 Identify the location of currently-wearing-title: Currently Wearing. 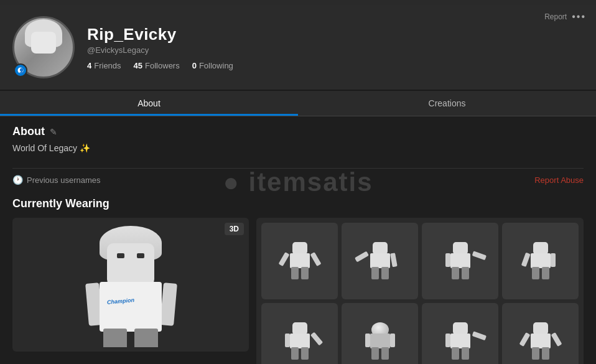
(298, 204).